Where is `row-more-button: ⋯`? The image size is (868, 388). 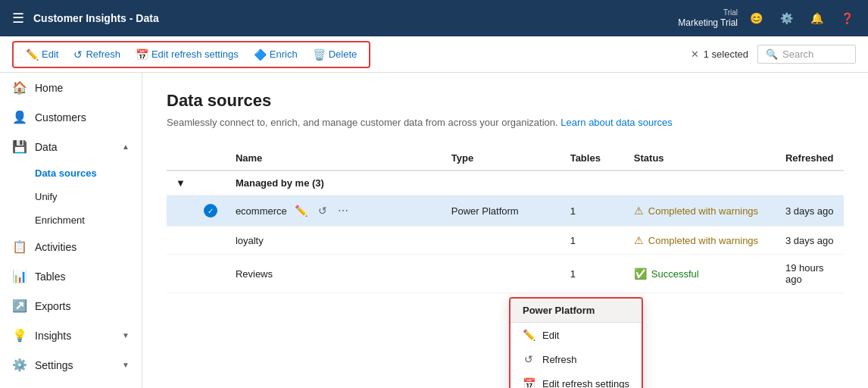 row-more-button: ⋯ is located at coordinates (343, 211).